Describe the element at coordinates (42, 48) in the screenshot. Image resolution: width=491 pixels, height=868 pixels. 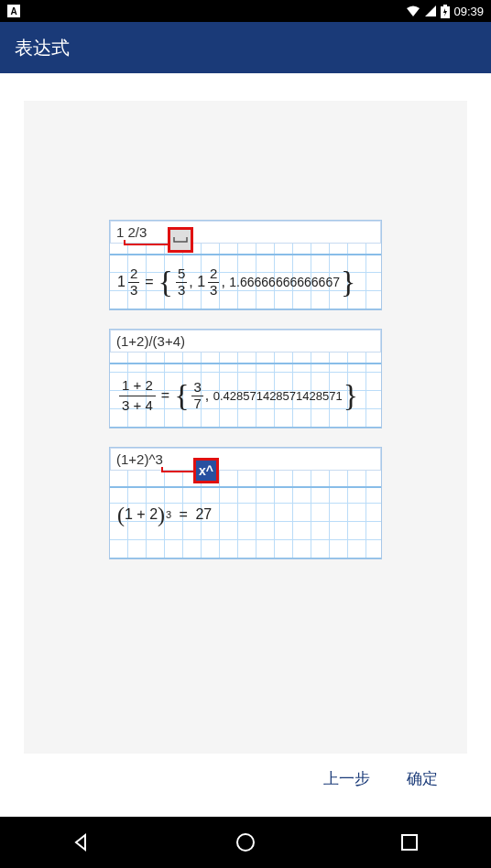
I see `app-title: 表达式` at that location.